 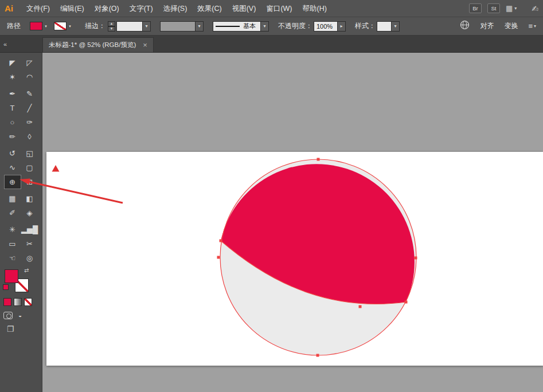 I want to click on menu-object: 对象(O), so click(x=107, y=9).